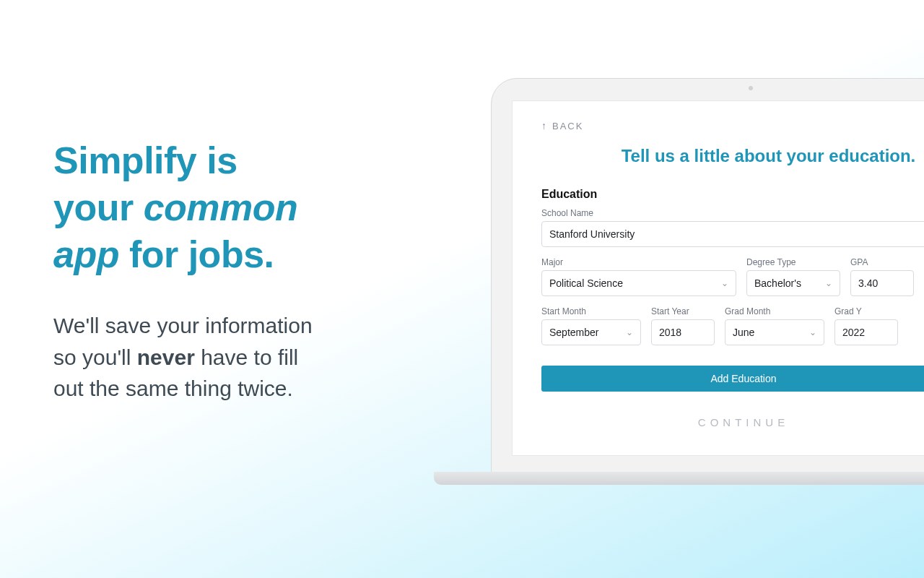  What do you see at coordinates (744, 332) in the screenshot?
I see `grad-month-value: June` at bounding box center [744, 332].